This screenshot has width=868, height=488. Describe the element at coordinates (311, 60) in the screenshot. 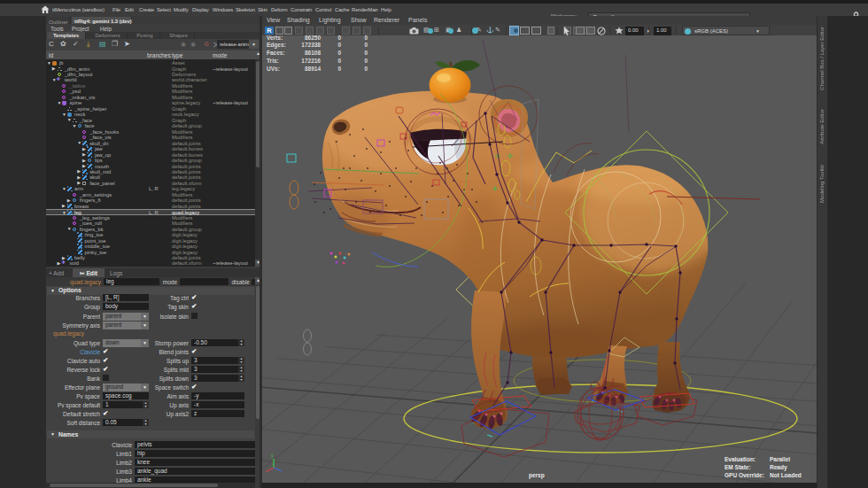

I see `svg-text: 172216` at that location.